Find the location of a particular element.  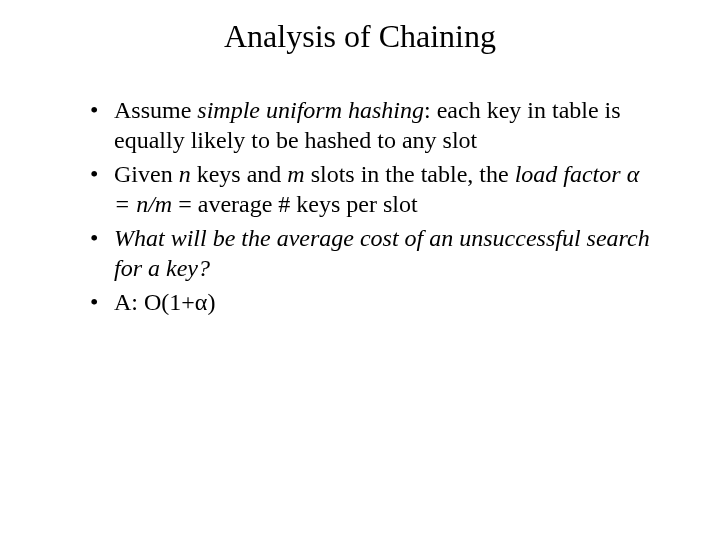

list-item: Given n keys and m slots in the table, t… is located at coordinates (370, 189).